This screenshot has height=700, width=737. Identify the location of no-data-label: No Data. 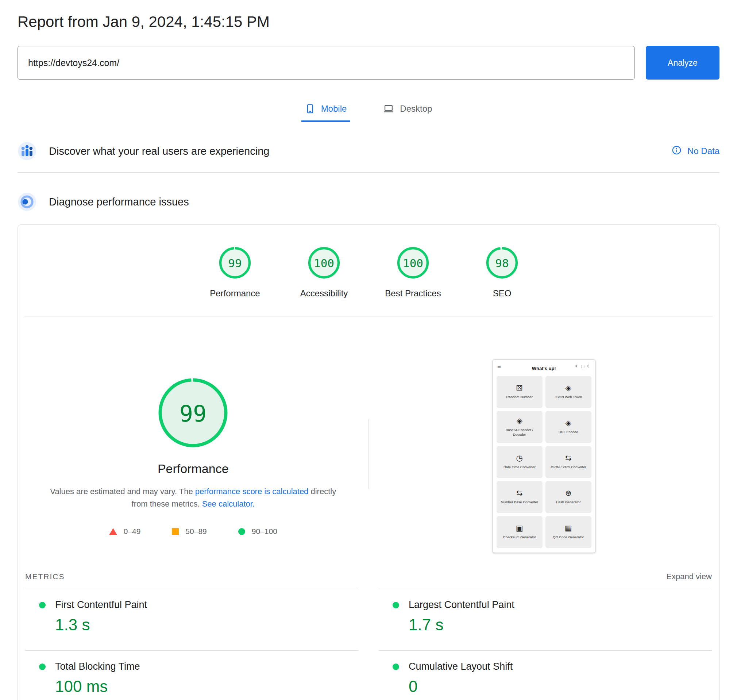
(703, 151).